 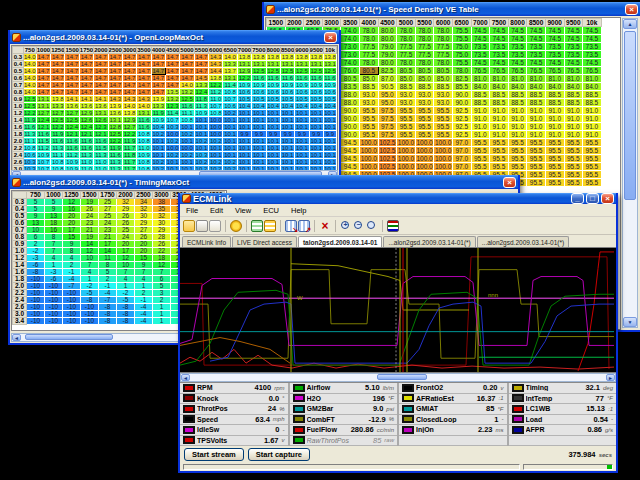 What do you see at coordinates (86, 156) in the screenshot?
I see `cell: 11.3` at bounding box center [86, 156].